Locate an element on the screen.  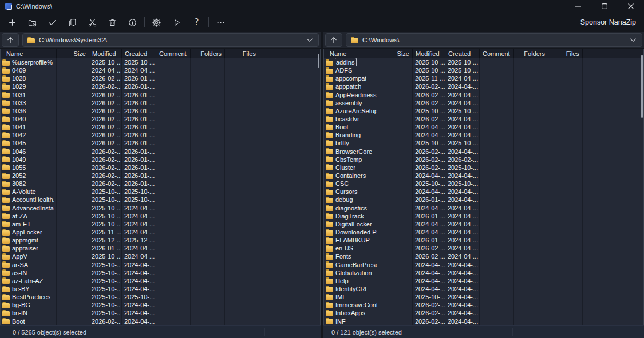
file-row: appmgmt2025-12-...2025-12-... is located at coordinates (160, 240).